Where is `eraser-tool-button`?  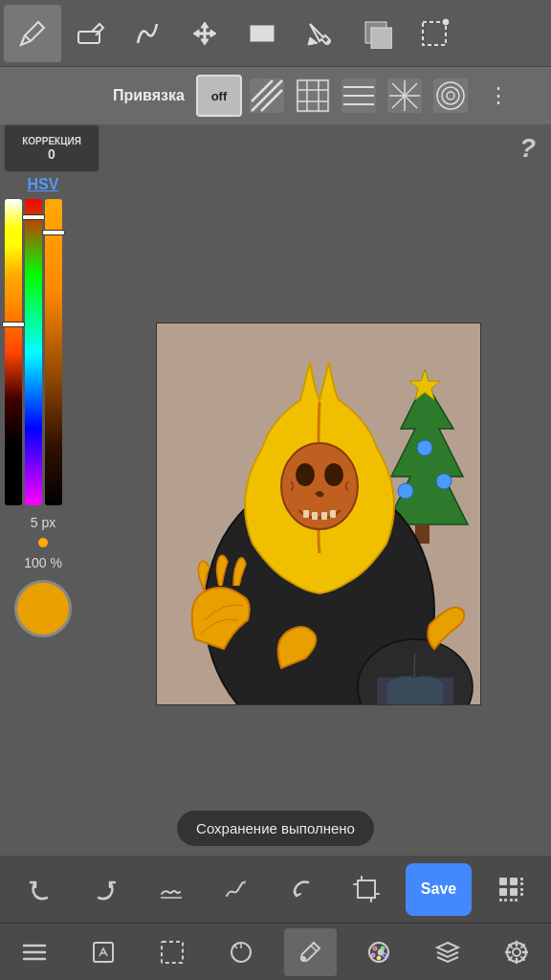 eraser-tool-button is located at coordinates (90, 33).